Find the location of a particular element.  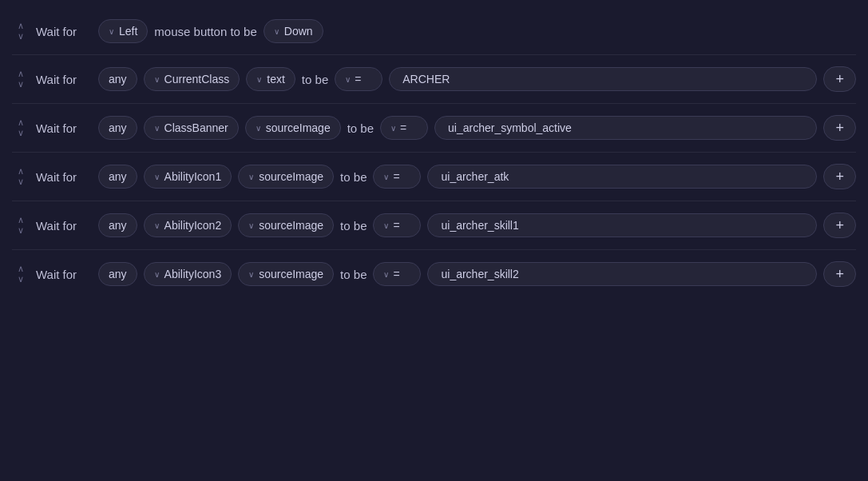

select-value: AbilityIcon3 is located at coordinates (193, 274).